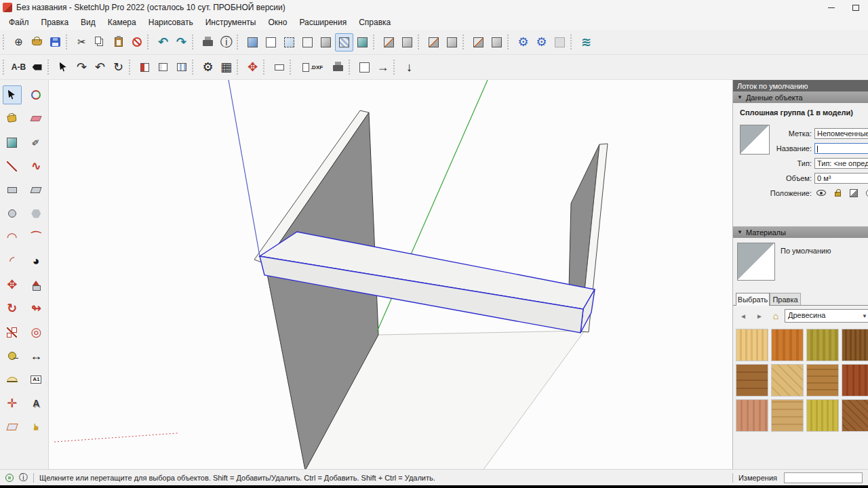 This screenshot has width=868, height=488. What do you see at coordinates (496, 42) in the screenshot?
I see `section-troubleshoot-button` at bounding box center [496, 42].